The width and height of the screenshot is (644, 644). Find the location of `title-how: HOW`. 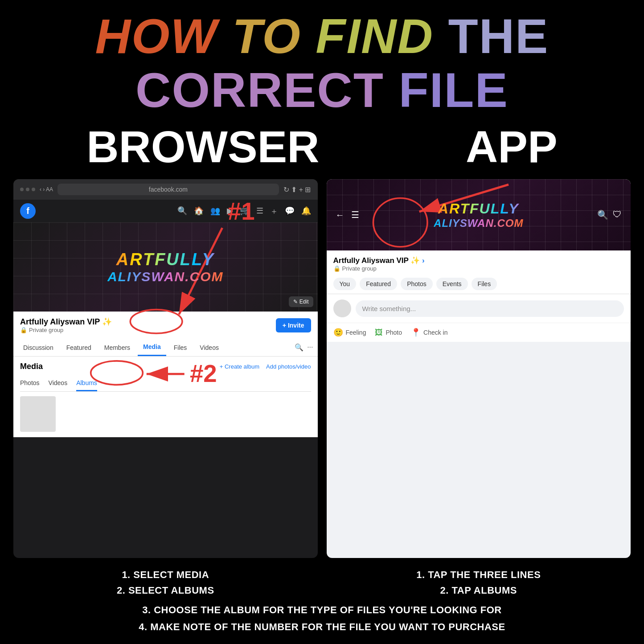

title-how: HOW is located at coordinates (157, 36).